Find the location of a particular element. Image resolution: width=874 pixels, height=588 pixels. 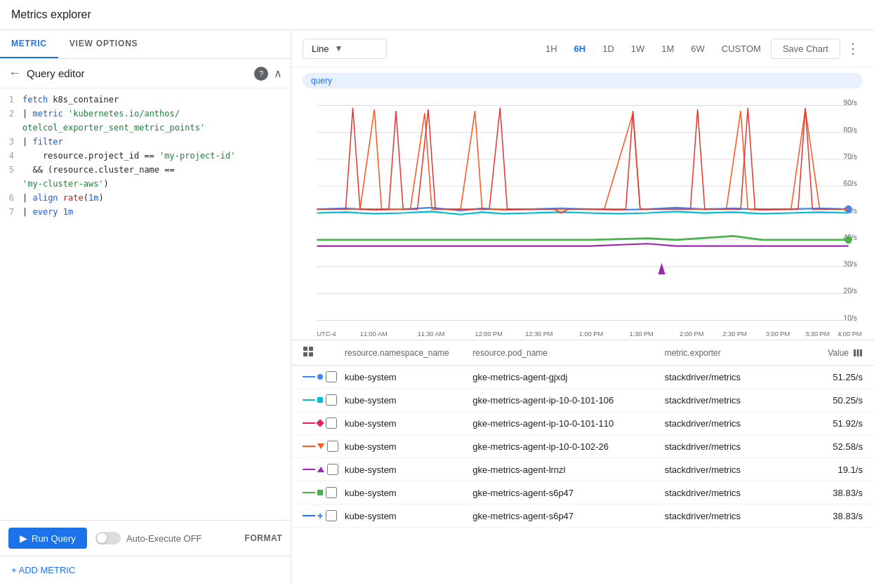

format-button: FORMAT is located at coordinates (264, 538).